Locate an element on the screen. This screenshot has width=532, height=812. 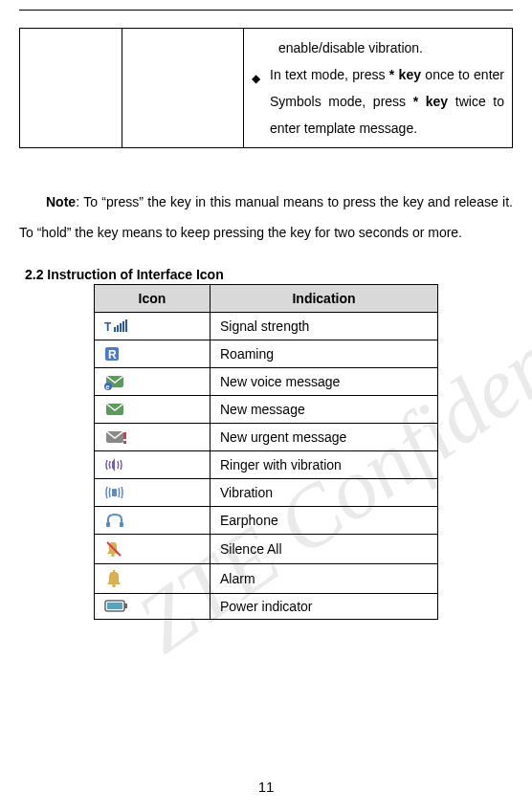
note-label: Note is located at coordinates (61, 202).